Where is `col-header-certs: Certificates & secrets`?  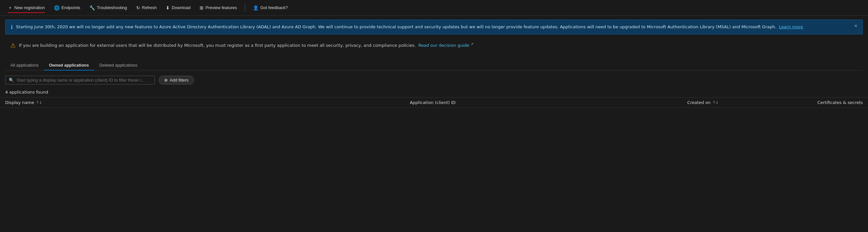 col-header-certs: Certificates & secrets is located at coordinates (792, 102).